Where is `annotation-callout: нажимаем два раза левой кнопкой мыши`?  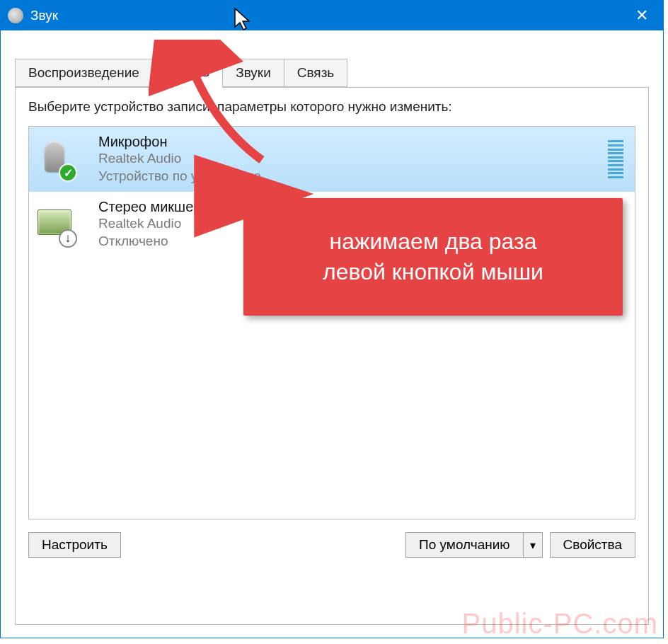 annotation-callout: нажимаем два раза левой кнопкой мыши is located at coordinates (433, 257).